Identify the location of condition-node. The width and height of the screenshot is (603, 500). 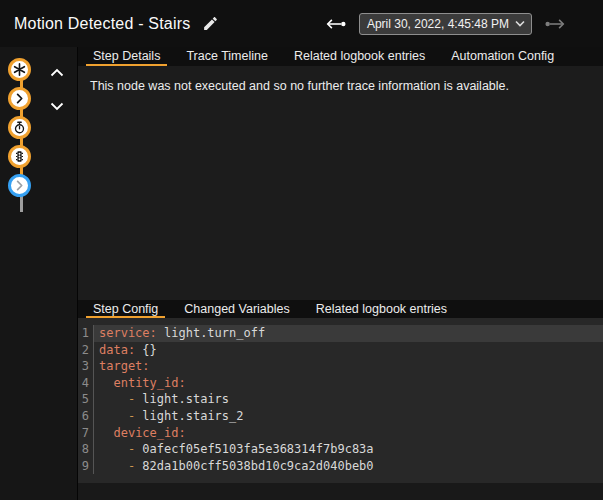
(20, 98).